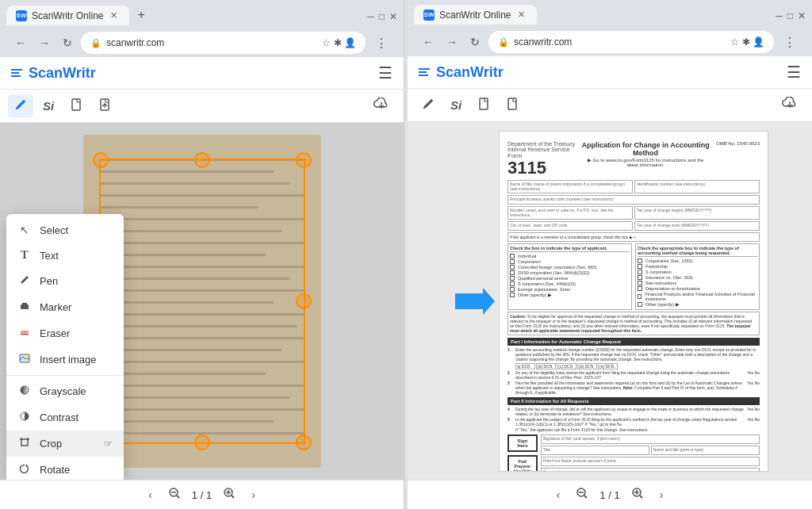 The image size is (812, 509). Describe the element at coordinates (65, 230) in the screenshot. I see `menu-item-select: ↖ Select` at that location.